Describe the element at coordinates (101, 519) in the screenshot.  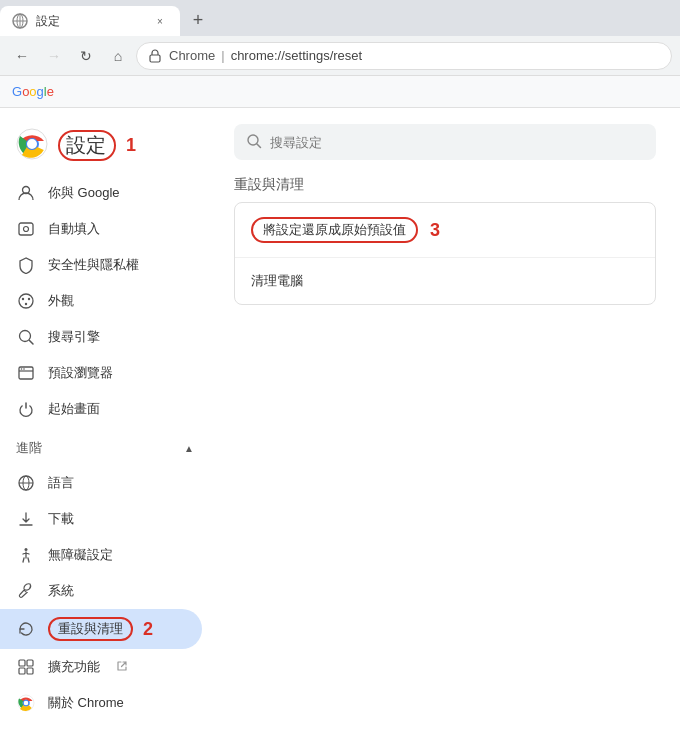
I see `sidebar-item-downloads: 下載` at that location.